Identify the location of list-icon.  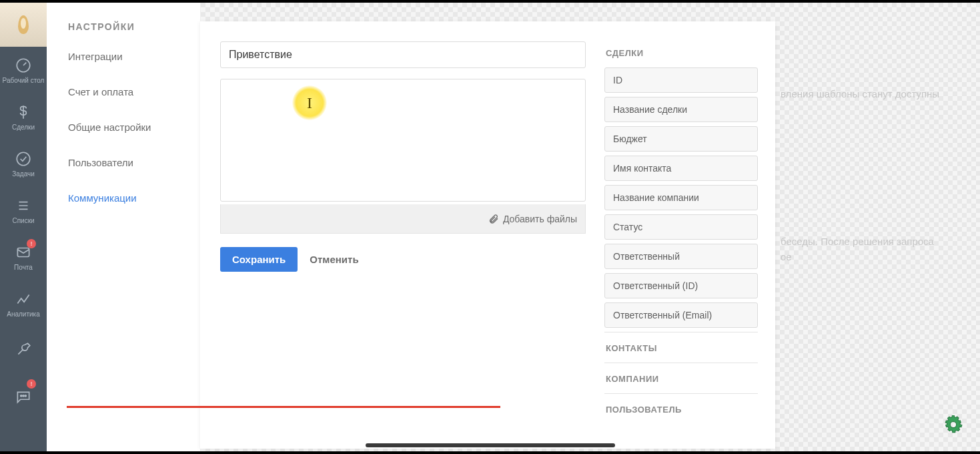
(23, 206).